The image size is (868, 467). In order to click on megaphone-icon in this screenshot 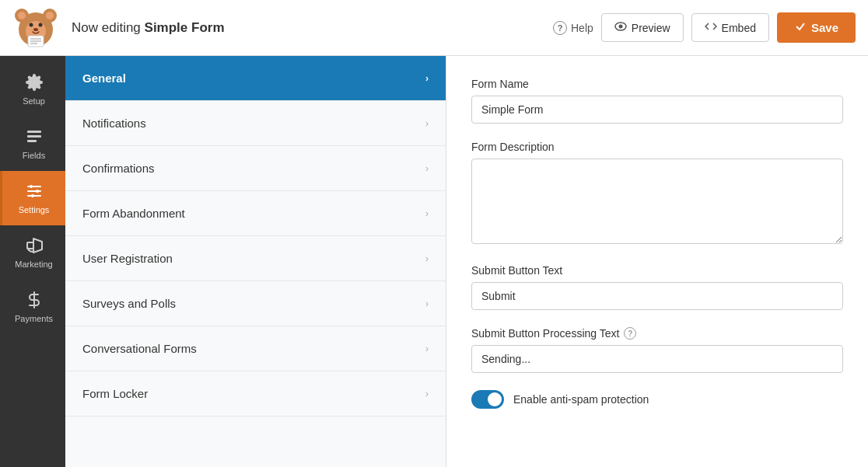, I will do `click(34, 246)`.